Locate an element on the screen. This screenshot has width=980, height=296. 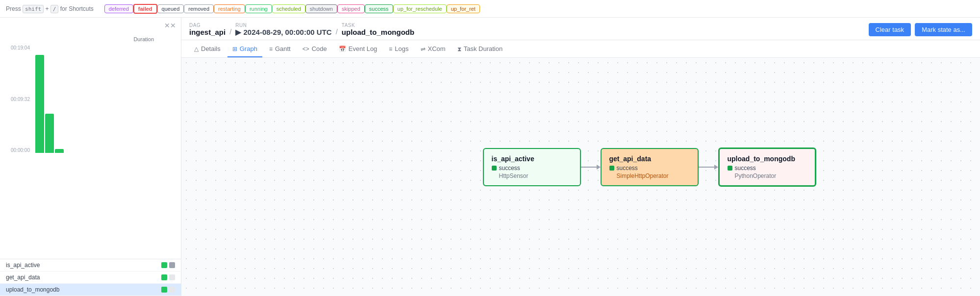
tab-event_log: 📅Event Log is located at coordinates (358, 49).